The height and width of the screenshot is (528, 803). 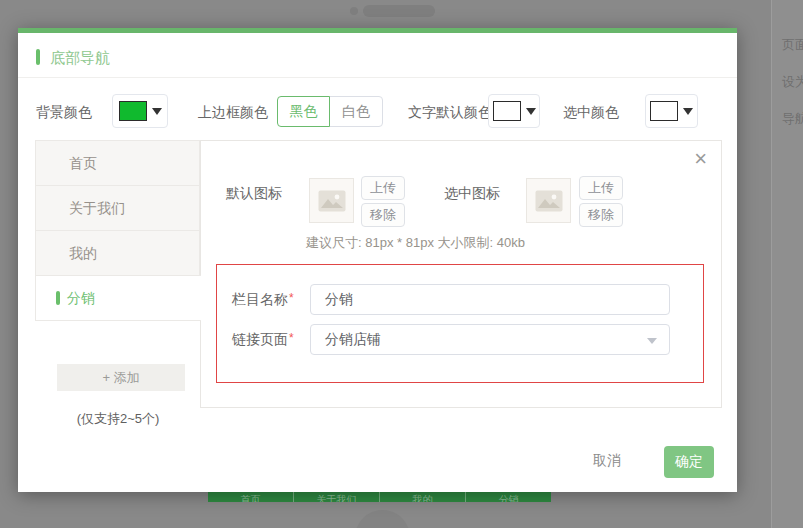 What do you see at coordinates (254, 194) in the screenshot?
I see `default-icon-label: 默认图标` at bounding box center [254, 194].